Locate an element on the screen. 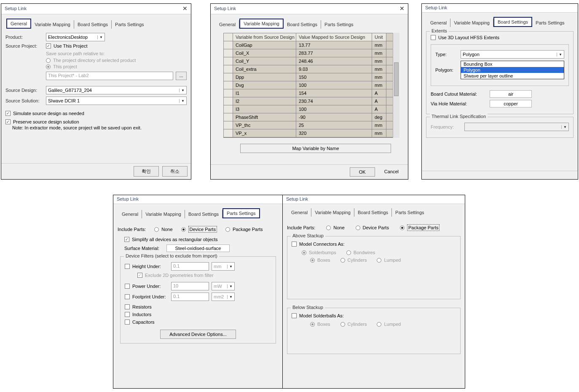  opt-siwave: SIwave per layer outline is located at coordinates (512, 76).